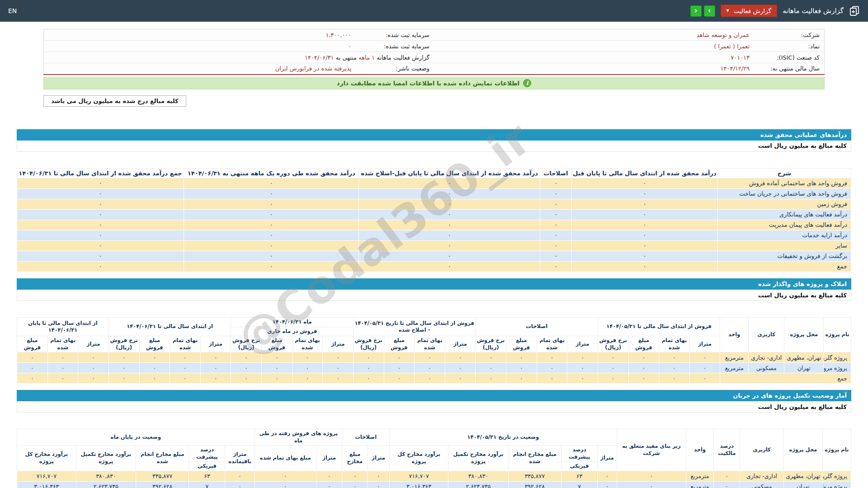 The width and height of the screenshot is (868, 488). What do you see at coordinates (594, 69) in the screenshot?
I see `fiscal-year-value: ۱۴۰۴/۱۲/۲۹` at bounding box center [594, 69].